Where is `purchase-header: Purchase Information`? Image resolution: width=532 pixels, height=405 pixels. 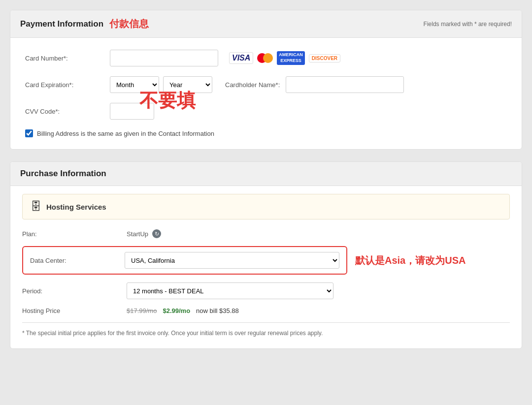
purchase-header: Purchase Information is located at coordinates (266, 174).